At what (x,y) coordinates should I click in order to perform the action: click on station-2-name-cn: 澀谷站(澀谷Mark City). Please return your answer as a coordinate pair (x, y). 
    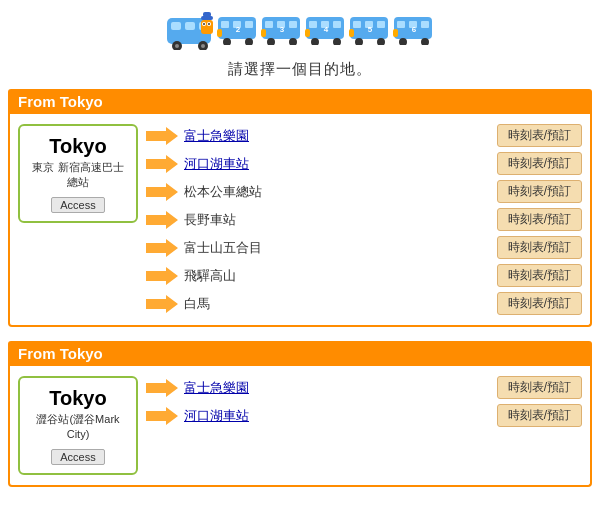
    Looking at the image, I should click on (78, 428).